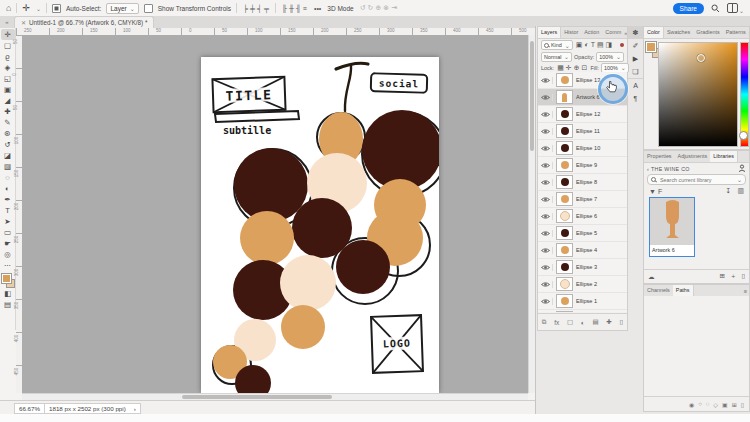 This screenshot has width=750, height=422. What do you see at coordinates (736, 32) in the screenshot?
I see `tab-patterns: Patterns` at bounding box center [736, 32].